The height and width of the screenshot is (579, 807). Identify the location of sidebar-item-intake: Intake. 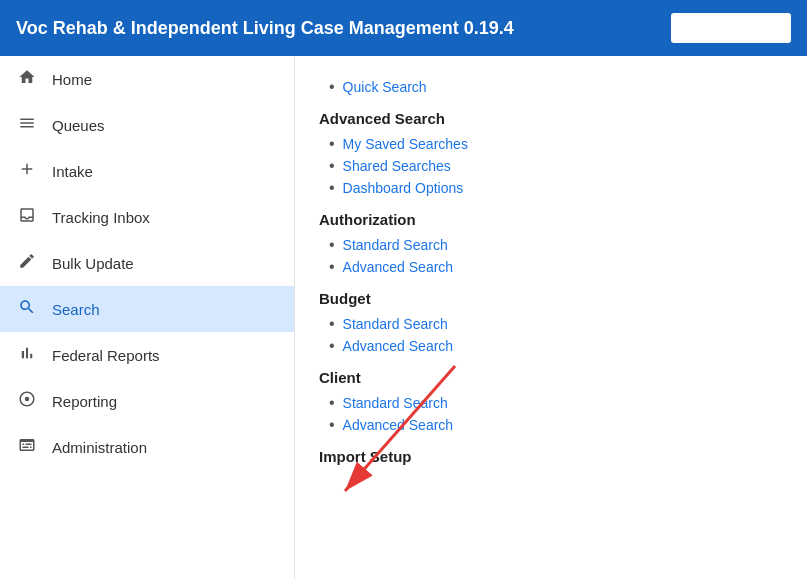
(147, 171).